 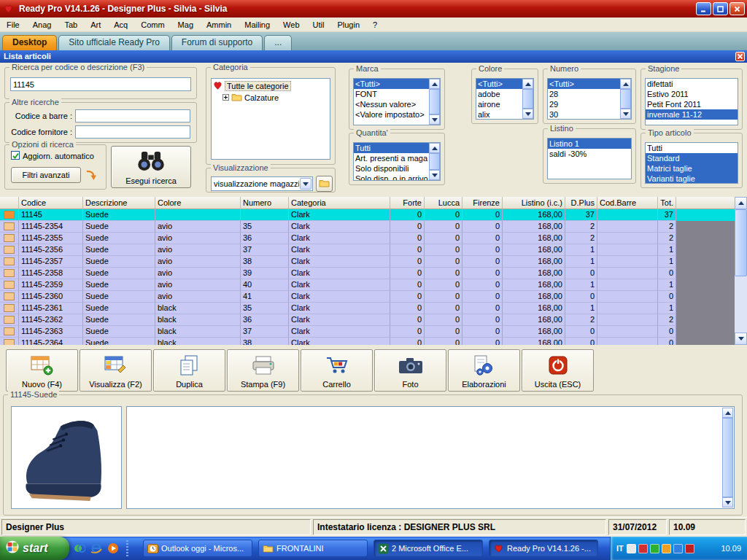 What do you see at coordinates (101, 85) in the screenshot?
I see `code-search-input` at bounding box center [101, 85].